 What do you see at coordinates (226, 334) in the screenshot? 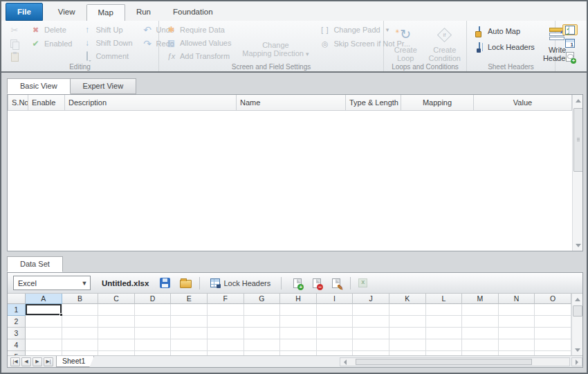
I see `cell-F3` at bounding box center [226, 334].